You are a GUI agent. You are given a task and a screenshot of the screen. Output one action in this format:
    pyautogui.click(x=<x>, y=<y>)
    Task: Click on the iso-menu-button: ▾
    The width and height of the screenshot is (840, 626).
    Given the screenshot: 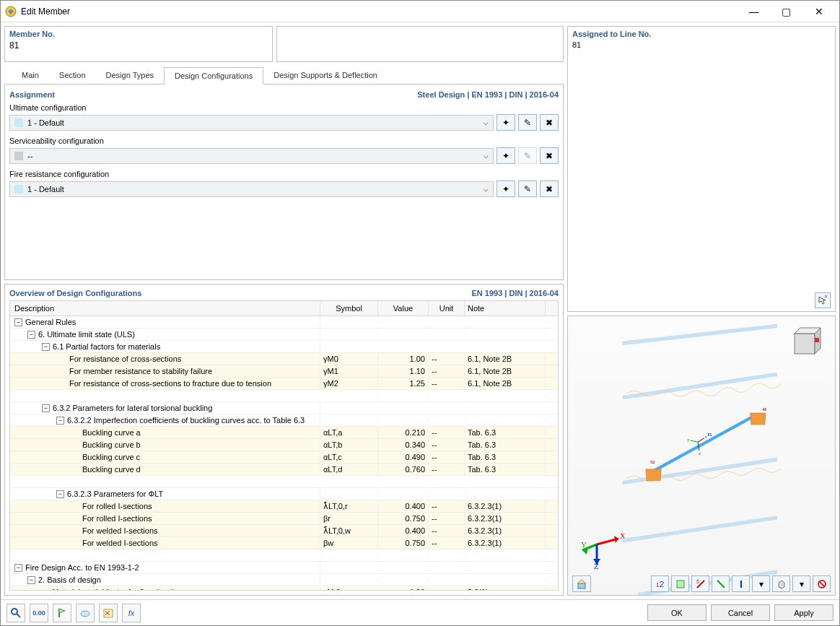 What is the action you would take?
    pyautogui.click(x=801, y=583)
    